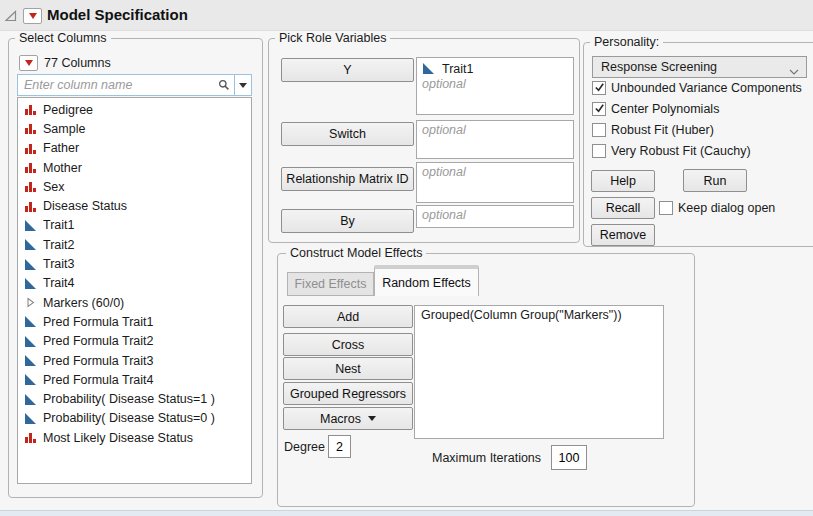 This screenshot has width=813, height=516. What do you see at coordinates (348, 418) in the screenshot?
I see `macros-button: Macros` at bounding box center [348, 418].